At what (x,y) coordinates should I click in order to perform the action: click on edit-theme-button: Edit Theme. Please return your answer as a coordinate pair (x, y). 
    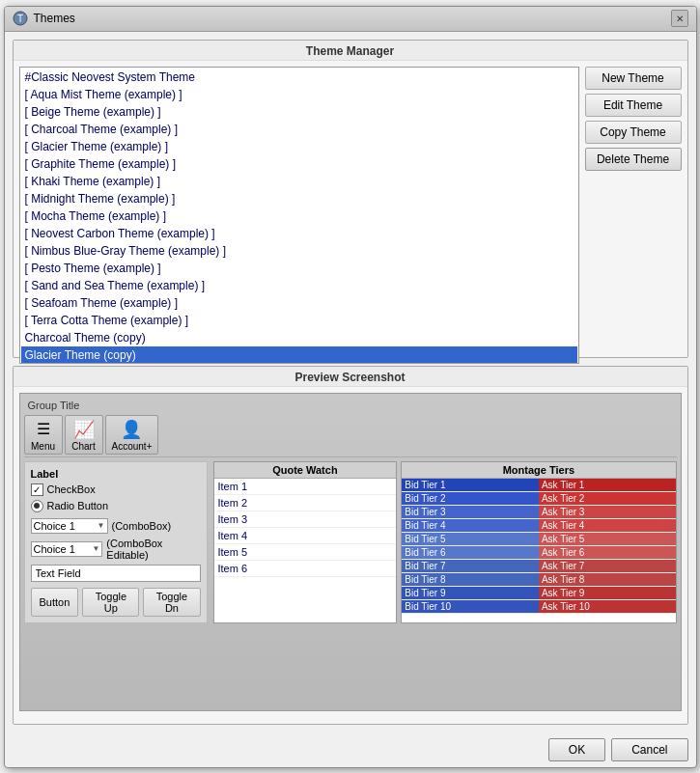
    Looking at the image, I should click on (633, 105).